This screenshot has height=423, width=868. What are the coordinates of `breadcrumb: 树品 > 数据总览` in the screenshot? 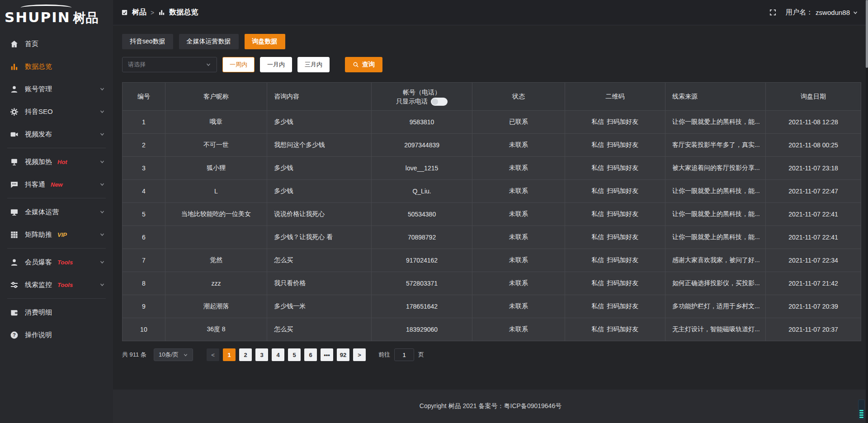 It's located at (160, 13).